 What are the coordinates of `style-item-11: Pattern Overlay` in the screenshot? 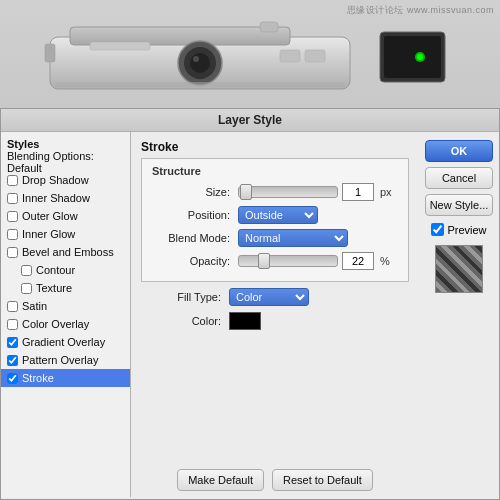 It's located at (66, 360).